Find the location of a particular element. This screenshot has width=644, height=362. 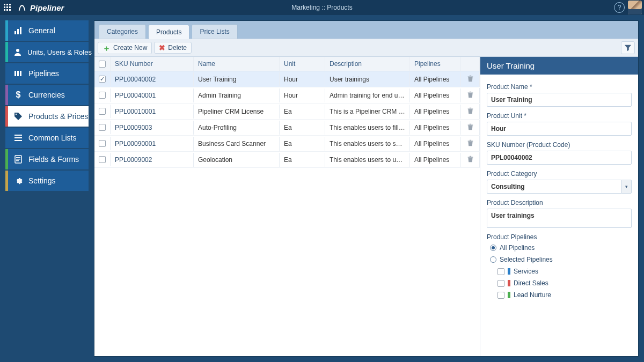

tab-categories: Categories is located at coordinates (122, 31).